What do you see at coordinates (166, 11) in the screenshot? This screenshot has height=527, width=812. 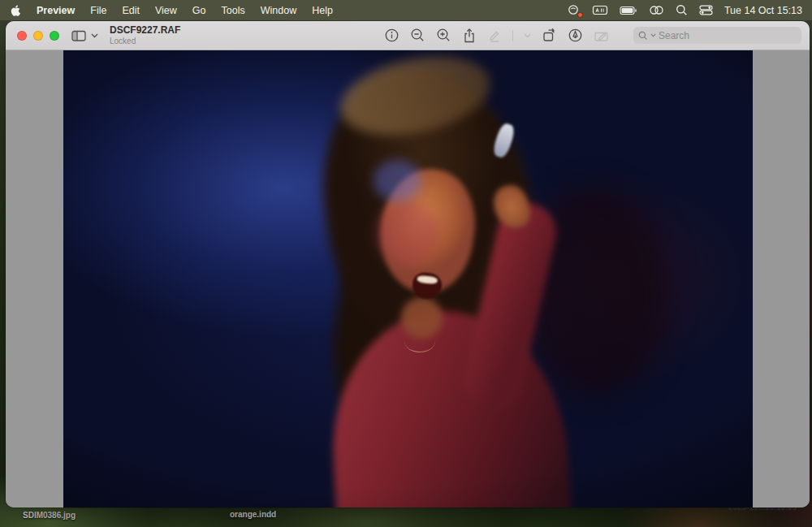 I see `menu-item-view: View` at bounding box center [166, 11].